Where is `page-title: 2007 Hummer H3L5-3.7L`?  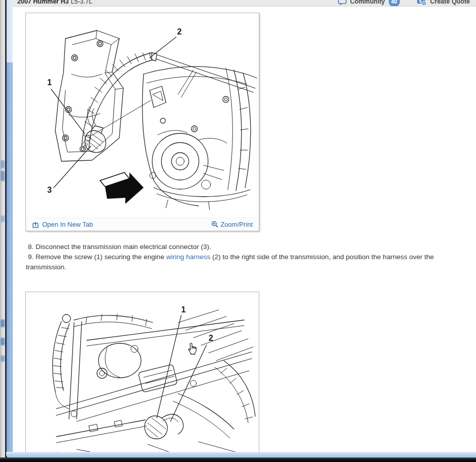
page-title: 2007 Hummer H3L5-3.7L is located at coordinates (55, 3).